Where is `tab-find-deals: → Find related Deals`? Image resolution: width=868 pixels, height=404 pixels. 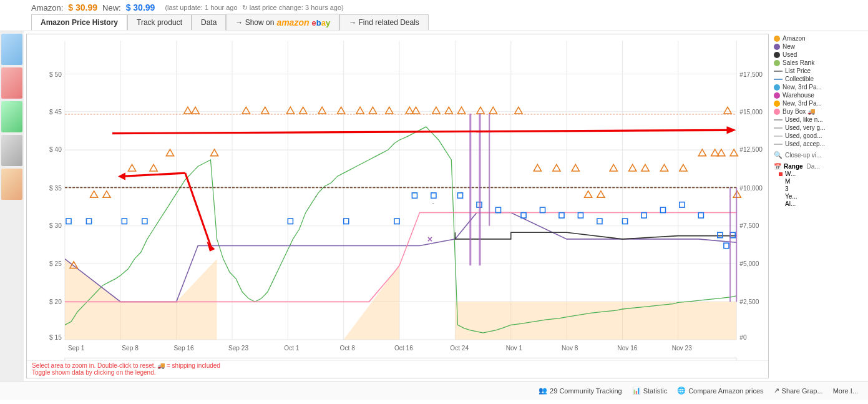 tab-find-deals: → Find related Deals is located at coordinates (384, 22).